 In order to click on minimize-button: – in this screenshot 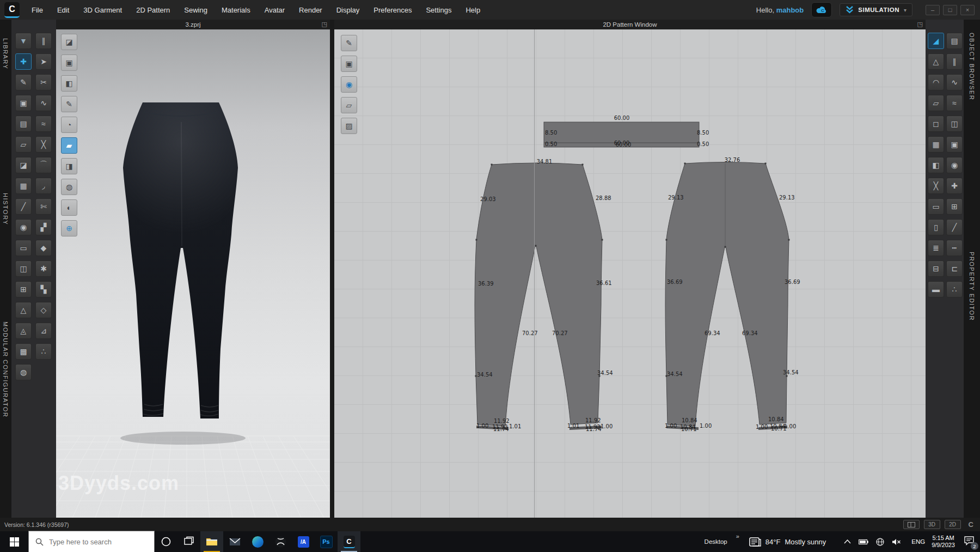, I will do `click(933, 10)`.